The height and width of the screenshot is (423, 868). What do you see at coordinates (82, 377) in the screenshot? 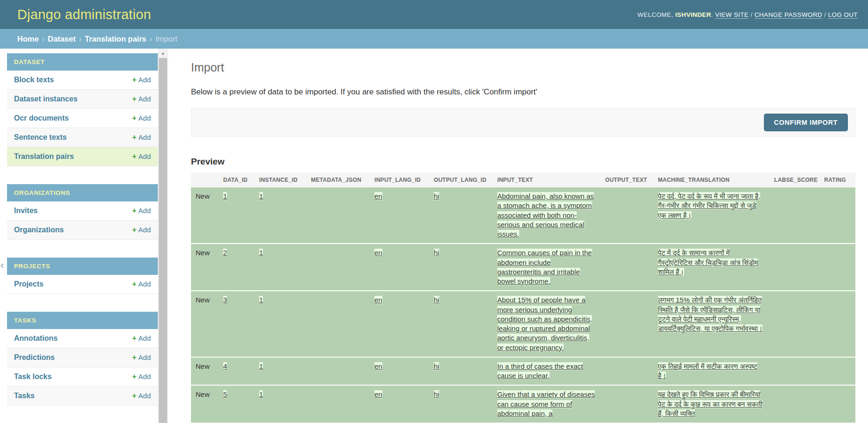
I see `sidebar-item-task-locks: Task locks+Add` at bounding box center [82, 377].